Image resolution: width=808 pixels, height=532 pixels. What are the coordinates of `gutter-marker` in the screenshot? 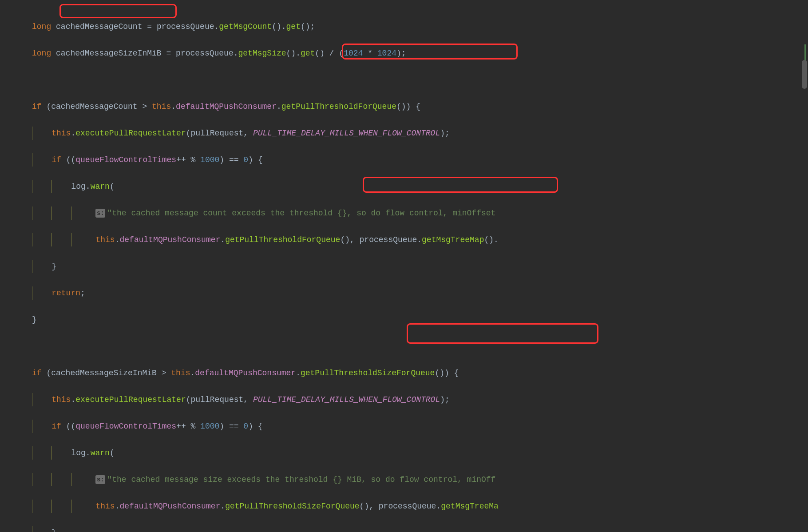 It's located at (805, 53).